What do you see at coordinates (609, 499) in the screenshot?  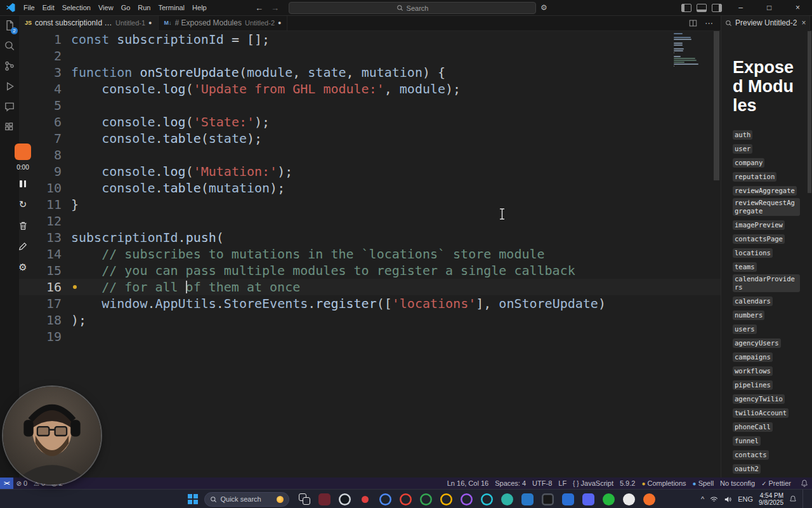 I see `whatsapp-icon` at bounding box center [609, 499].